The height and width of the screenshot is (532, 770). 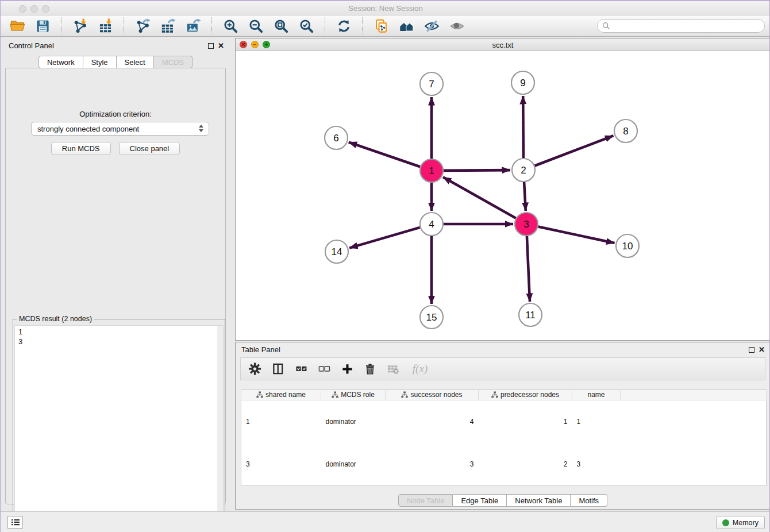 I want to click on deselect-all-rows-button, so click(x=324, y=369).